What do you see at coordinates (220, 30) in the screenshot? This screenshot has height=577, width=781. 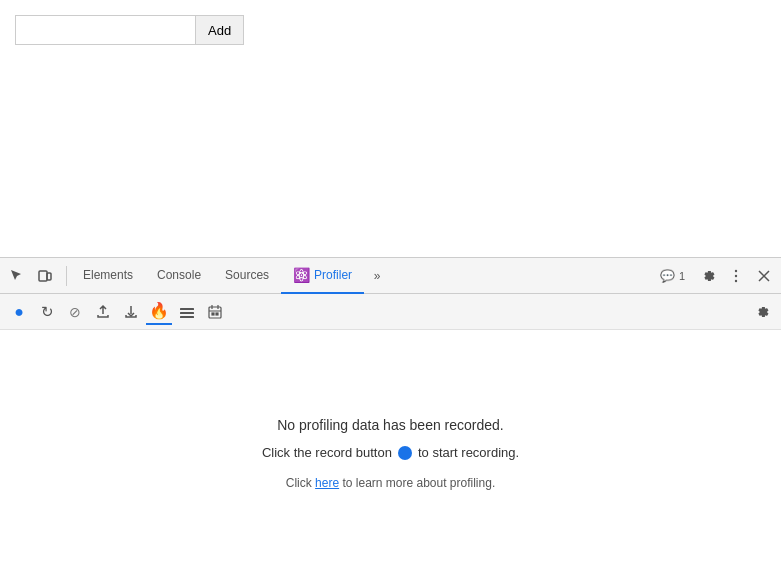 I see `add-button: Add` at bounding box center [220, 30].